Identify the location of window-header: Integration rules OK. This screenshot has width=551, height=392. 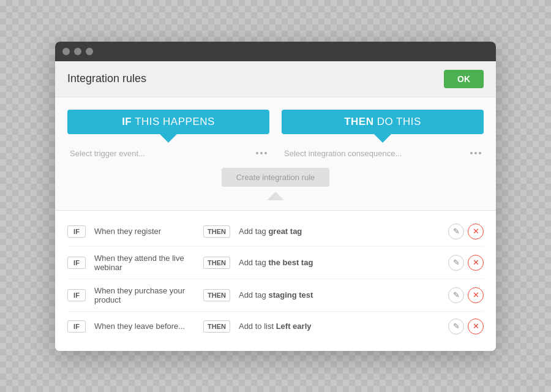
(276, 80).